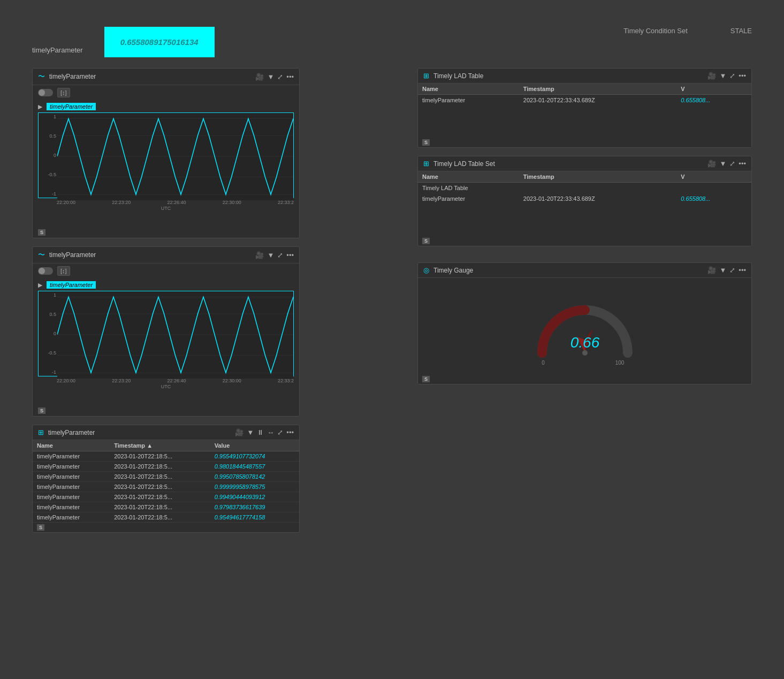 The height and width of the screenshot is (679, 784). What do you see at coordinates (255, 508) in the screenshot?
I see `table-cell-value: 0.97983736617639` at bounding box center [255, 508].